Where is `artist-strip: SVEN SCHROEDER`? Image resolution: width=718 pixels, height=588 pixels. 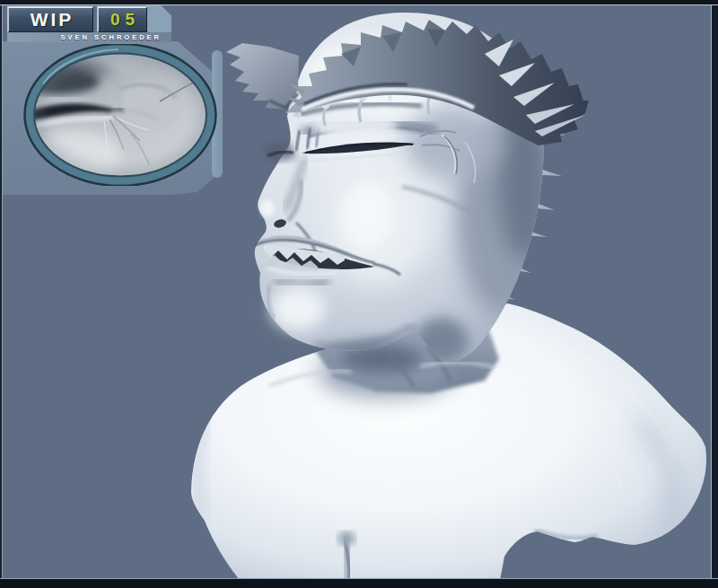 artist-strip: SVEN SCHROEDER is located at coordinates (90, 38).